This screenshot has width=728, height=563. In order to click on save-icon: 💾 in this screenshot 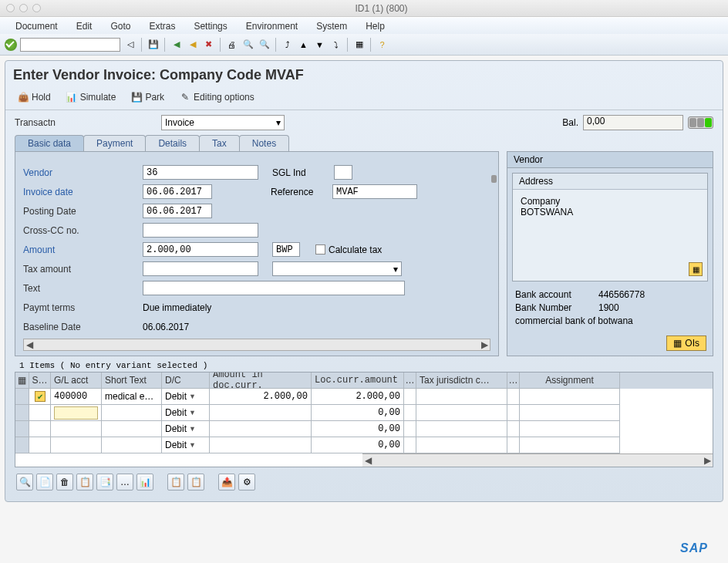, I will do `click(153, 45)`.